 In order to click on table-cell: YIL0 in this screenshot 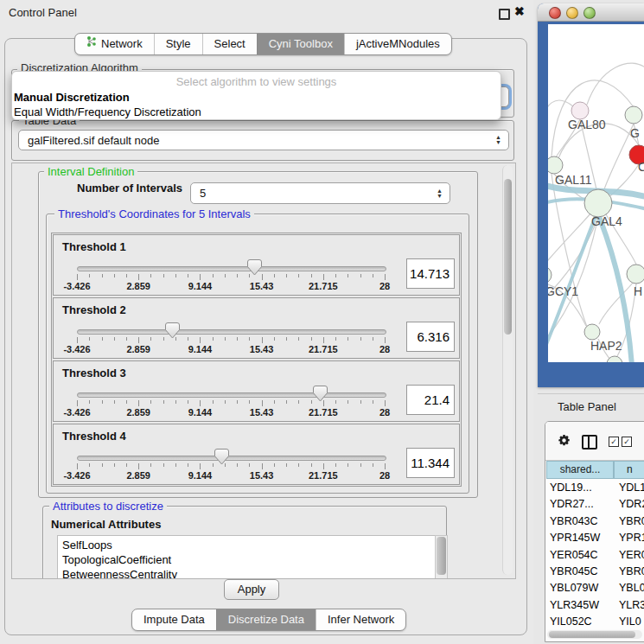, I will do `click(630, 622)`.